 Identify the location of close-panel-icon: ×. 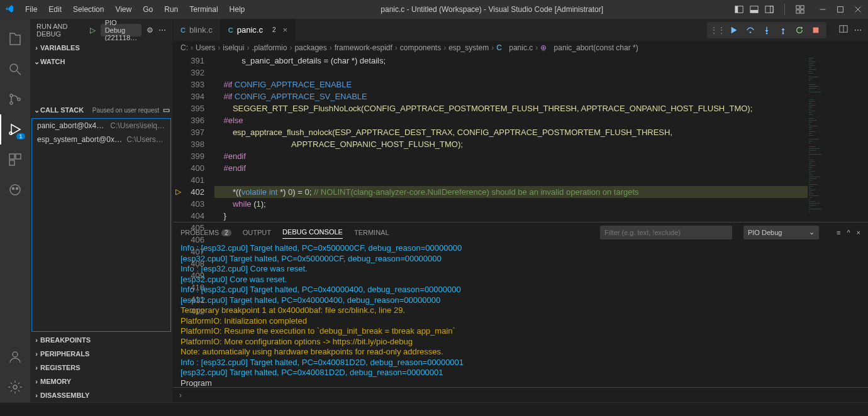
(859, 233).